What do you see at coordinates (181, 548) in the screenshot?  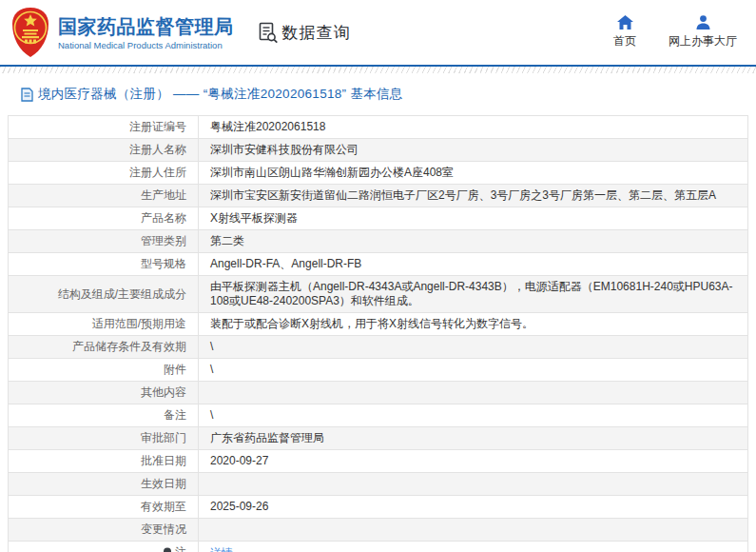 I see `note-label-text: 注` at bounding box center [181, 548].